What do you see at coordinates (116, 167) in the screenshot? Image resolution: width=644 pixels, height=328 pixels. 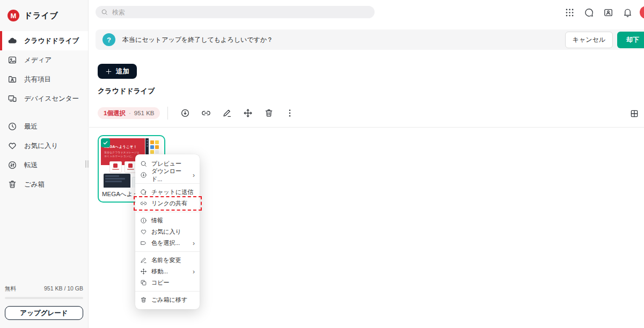 I see `thumb-mini-card` at bounding box center [116, 167].